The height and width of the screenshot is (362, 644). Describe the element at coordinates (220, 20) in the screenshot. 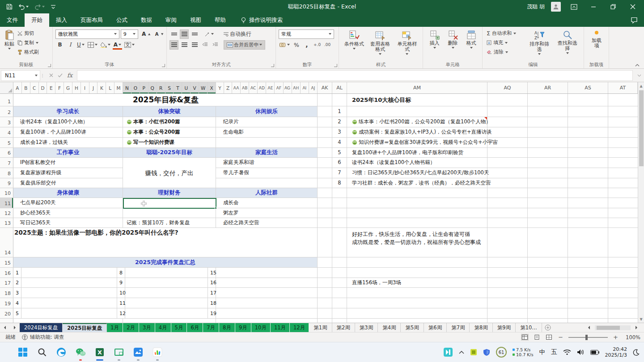

I see `tab-help: 帮助` at that location.